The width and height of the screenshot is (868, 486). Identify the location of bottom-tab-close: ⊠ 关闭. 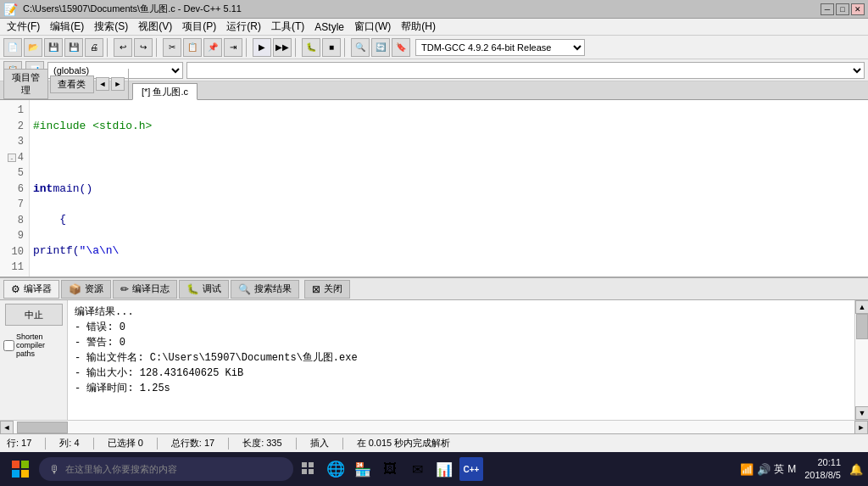
(327, 289).